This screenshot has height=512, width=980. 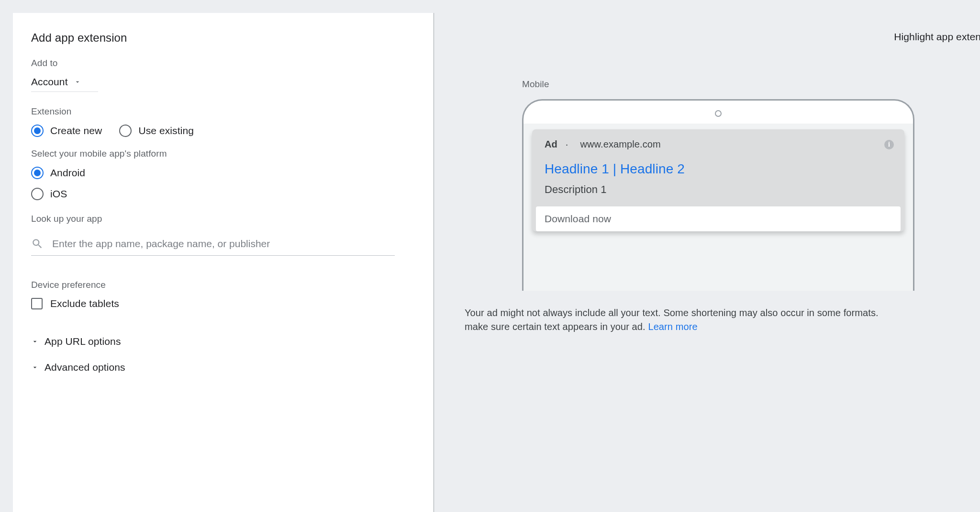 I want to click on highlight-text: Highlight app exten, so click(x=937, y=37).